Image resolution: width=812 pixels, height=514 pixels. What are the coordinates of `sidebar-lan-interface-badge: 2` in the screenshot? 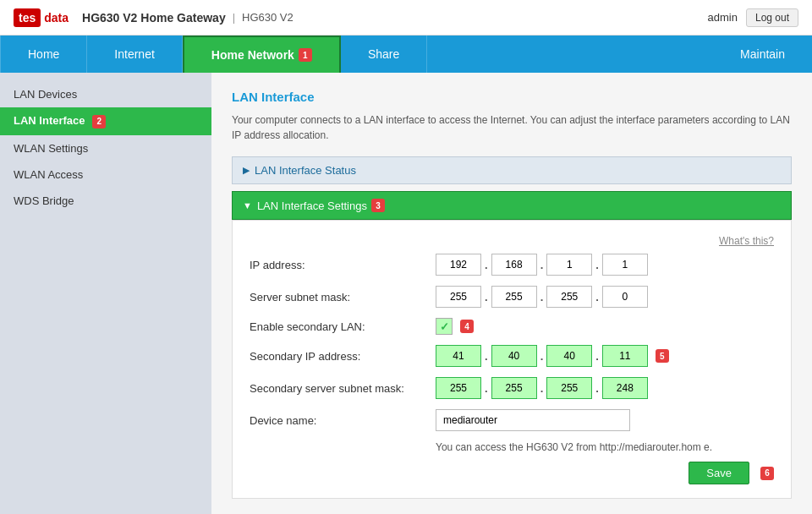 It's located at (99, 122).